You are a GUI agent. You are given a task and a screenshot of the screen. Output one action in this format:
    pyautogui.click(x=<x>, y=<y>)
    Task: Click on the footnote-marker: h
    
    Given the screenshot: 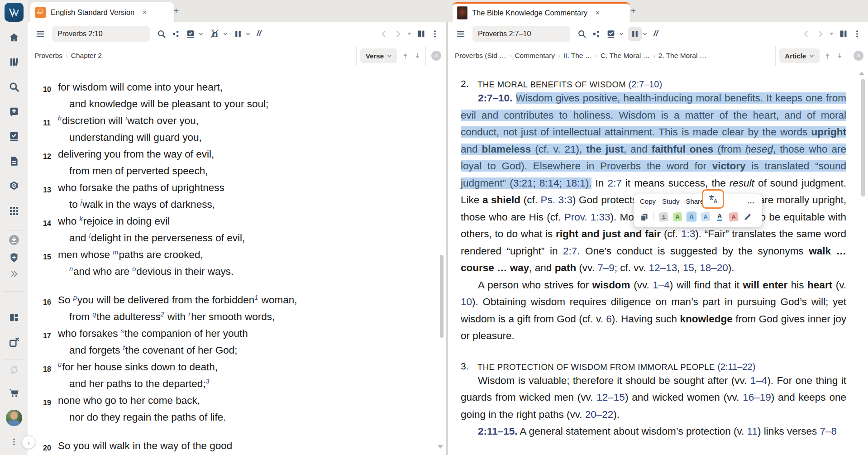 What is the action you would take?
    pyautogui.click(x=60, y=118)
    